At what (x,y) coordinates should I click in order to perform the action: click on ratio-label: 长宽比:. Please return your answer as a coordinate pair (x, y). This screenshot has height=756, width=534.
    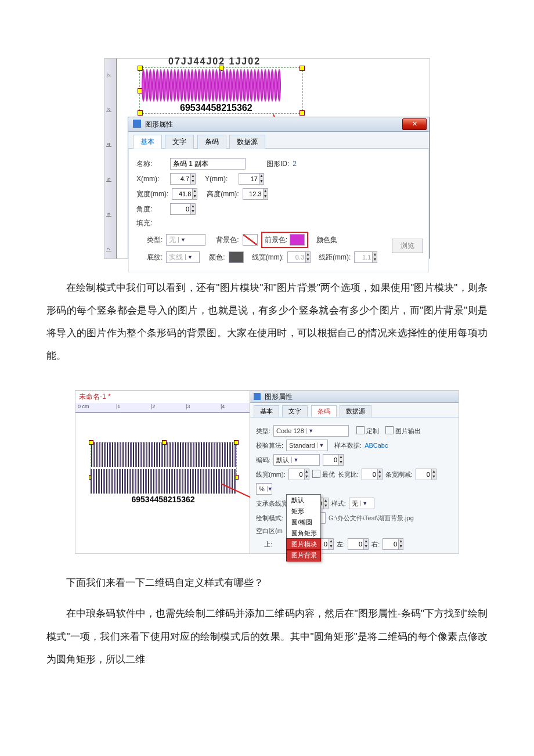
    Looking at the image, I should click on (348, 475).